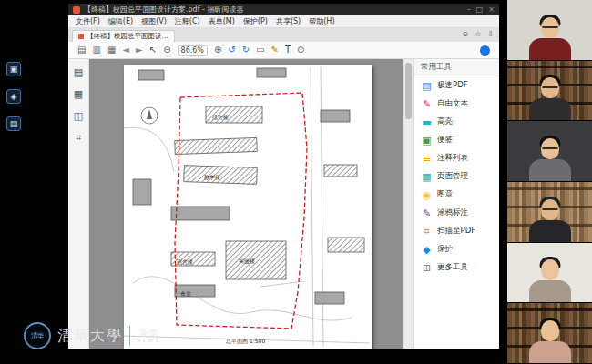 The image size is (592, 364). I want to click on tab-bar-icon: ⊙, so click(464, 35).